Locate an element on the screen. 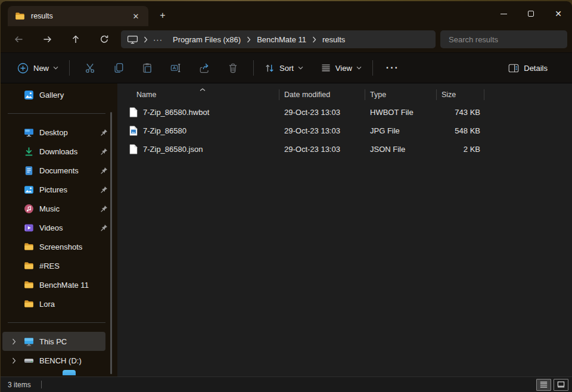 This screenshot has width=572, height=392. cut-button is located at coordinates (90, 68).